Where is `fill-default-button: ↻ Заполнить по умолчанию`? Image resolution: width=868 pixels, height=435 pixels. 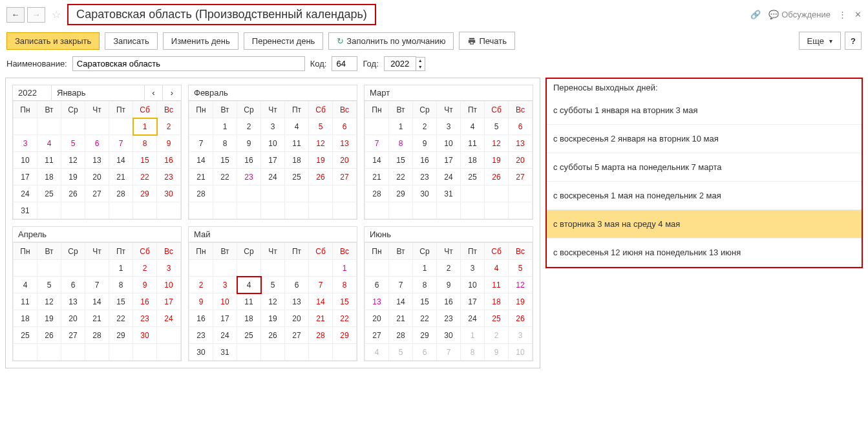 fill-default-button: ↻ Заполнить по умолчанию is located at coordinates (391, 41).